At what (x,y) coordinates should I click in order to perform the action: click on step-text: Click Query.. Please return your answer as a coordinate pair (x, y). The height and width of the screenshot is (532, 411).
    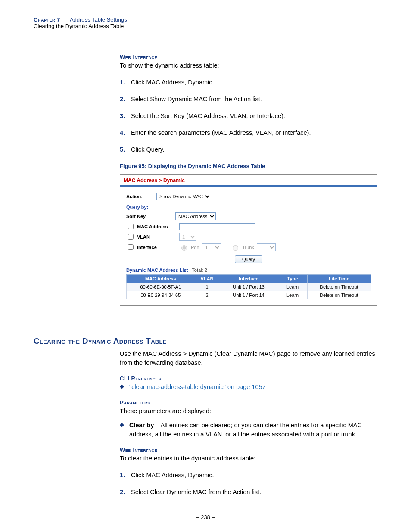
    Looking at the image, I should click on (148, 150).